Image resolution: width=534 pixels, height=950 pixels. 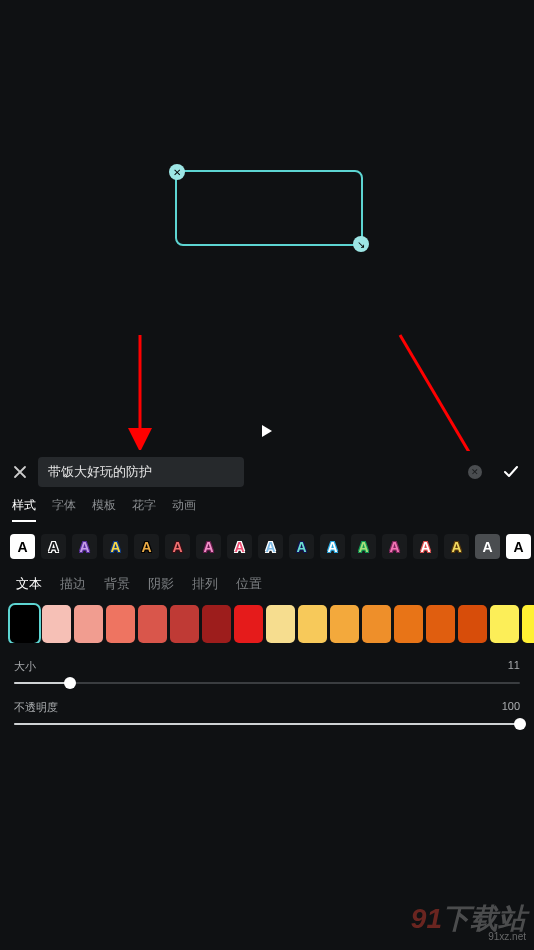 I want to click on subtab-背景: 背景, so click(x=117, y=584).